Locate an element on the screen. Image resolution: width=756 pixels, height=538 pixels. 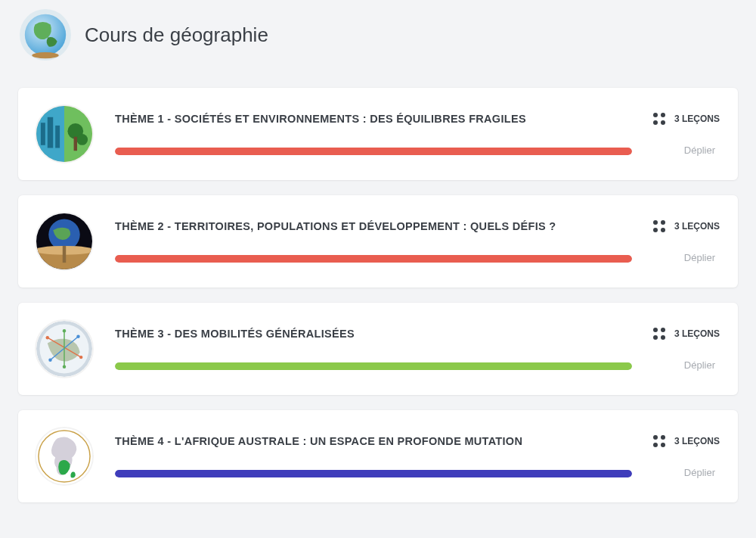
theme-main: THÈME 3 - DES MOBILITÉS GÉNÉRALISÉES is located at coordinates (373, 349).